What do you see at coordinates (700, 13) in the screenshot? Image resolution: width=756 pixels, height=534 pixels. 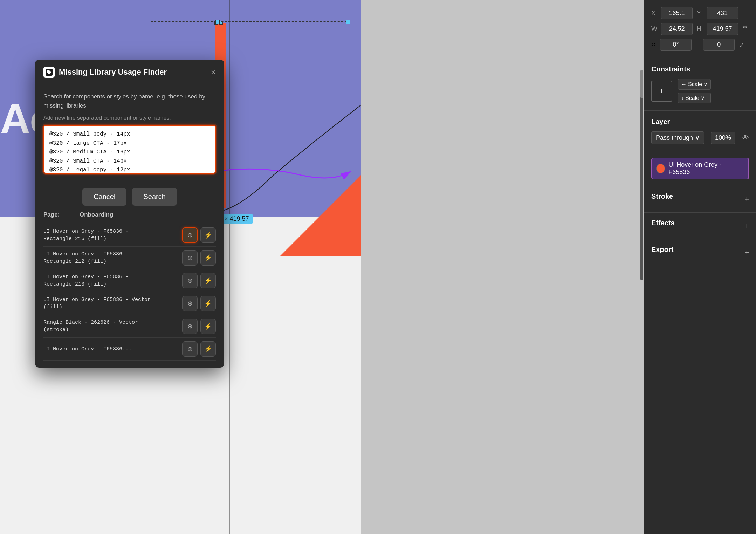 I see `xy-row: X Y` at bounding box center [700, 13].